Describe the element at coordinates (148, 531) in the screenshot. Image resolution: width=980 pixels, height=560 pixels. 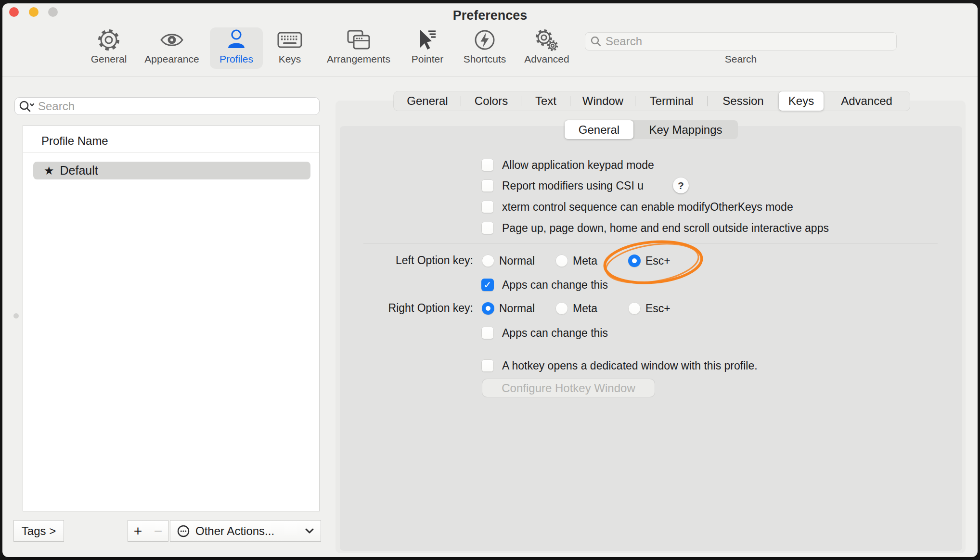
I see `add-remove-profile-group: + −` at that location.